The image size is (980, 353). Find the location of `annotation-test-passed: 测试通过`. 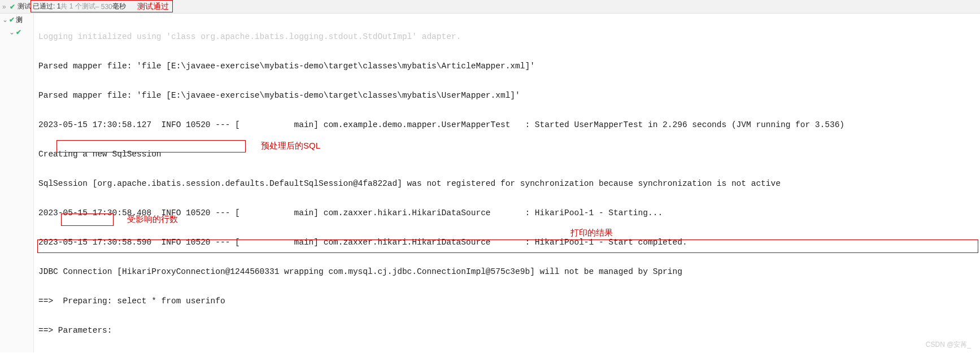

annotation-test-passed: 测试通过 is located at coordinates (153, 7).